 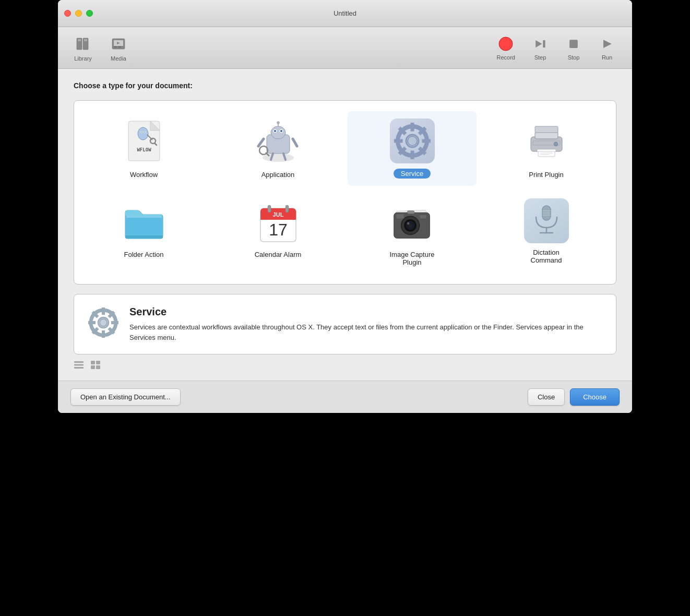 I want to click on description-service-icon, so click(x=103, y=323).